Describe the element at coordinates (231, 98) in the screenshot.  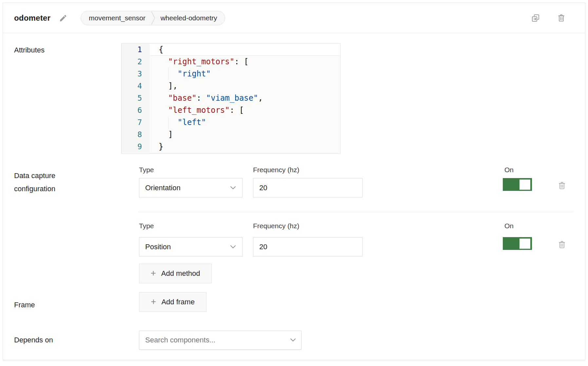
I see `code-line: 5 "base": "viam_base",` at that location.